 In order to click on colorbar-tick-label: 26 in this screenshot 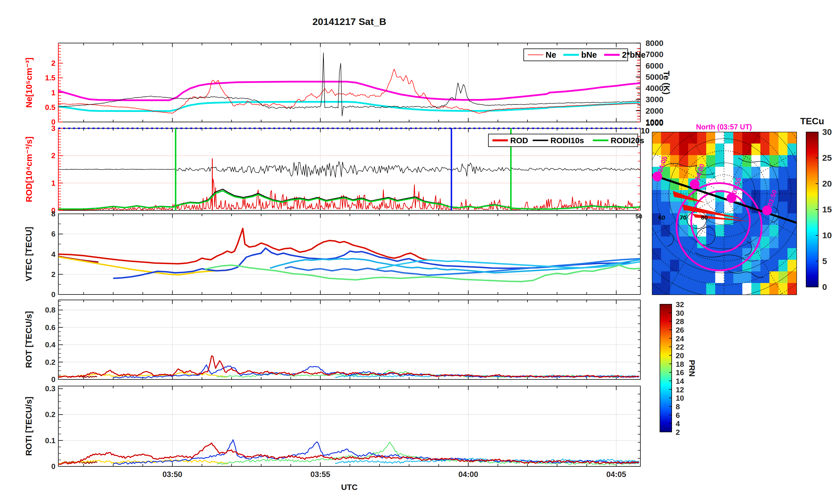, I will do `click(680, 330)`.